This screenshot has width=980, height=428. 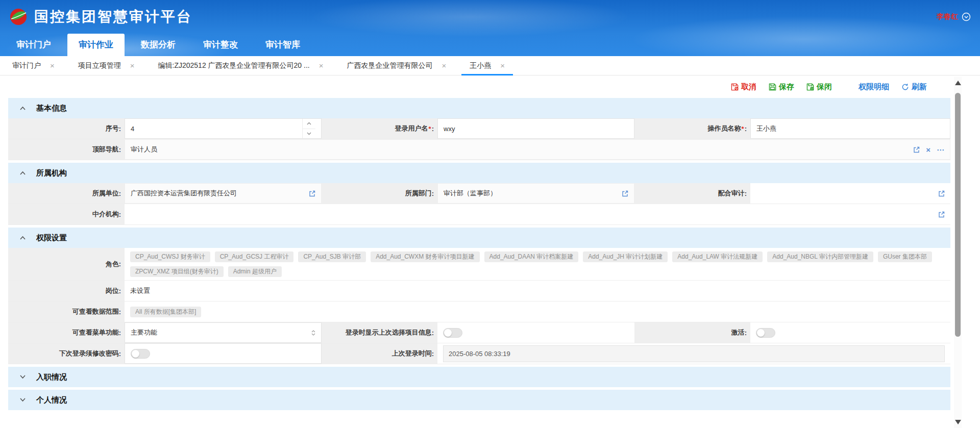 I want to click on save-button: 保存, so click(x=781, y=87).